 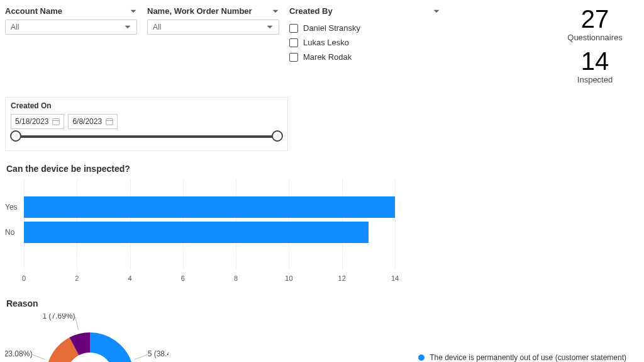 I want to click on x-tick: 6, so click(x=183, y=278).